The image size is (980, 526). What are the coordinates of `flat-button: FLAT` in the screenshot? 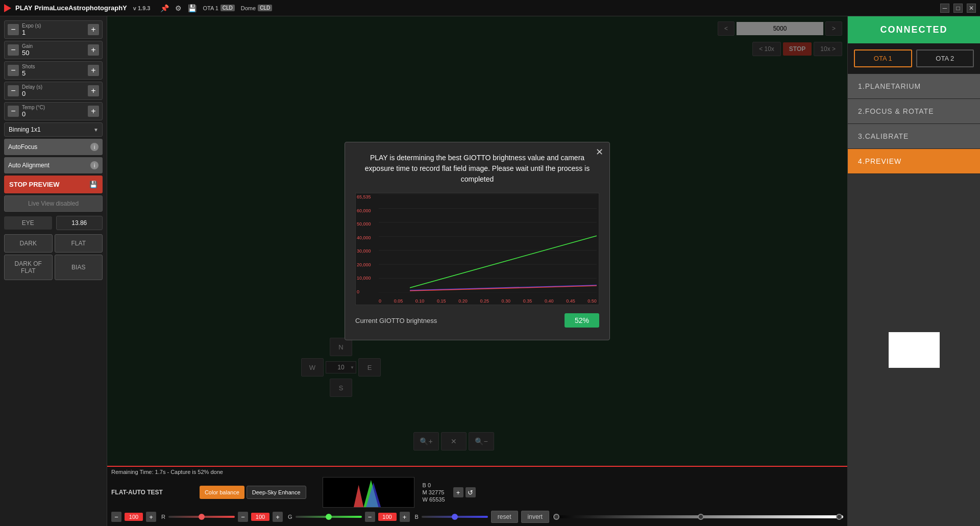 It's located at (79, 243).